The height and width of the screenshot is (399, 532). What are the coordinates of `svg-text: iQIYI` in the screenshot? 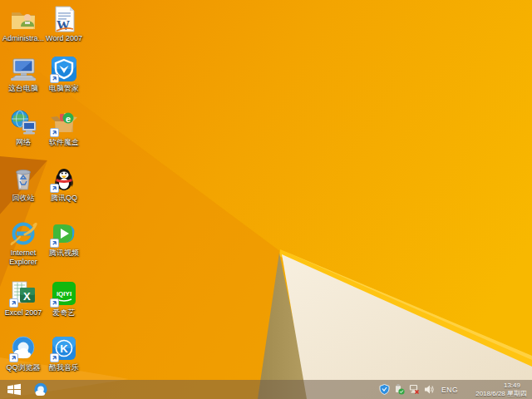 It's located at (64, 294).